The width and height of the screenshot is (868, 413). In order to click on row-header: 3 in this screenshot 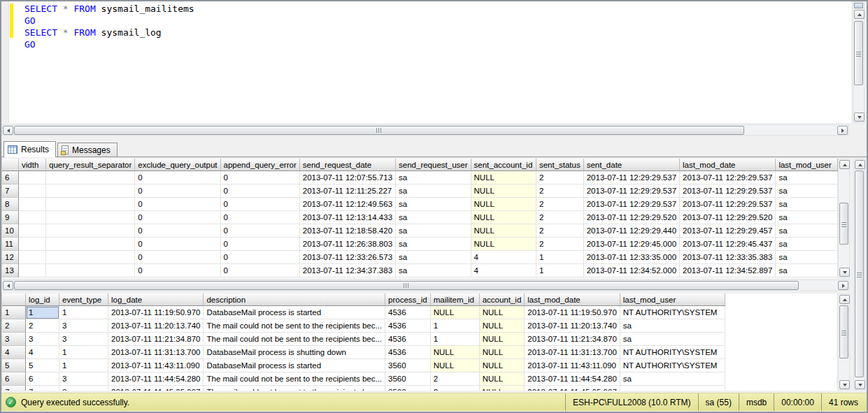, I will do `click(14, 340)`.